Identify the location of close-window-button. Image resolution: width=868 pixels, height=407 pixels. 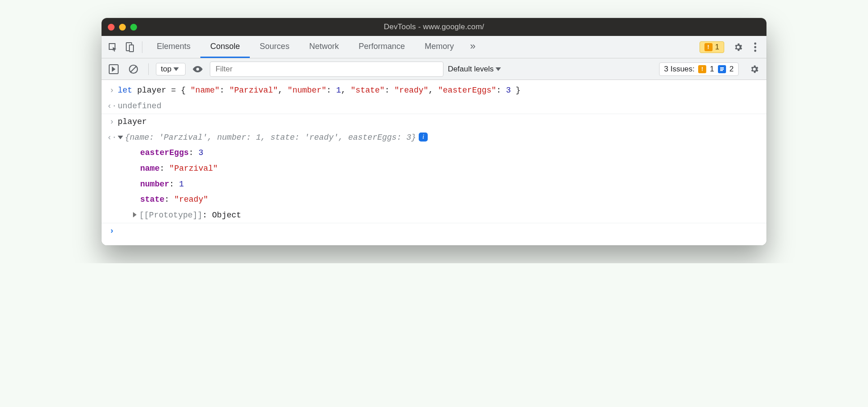
(111, 27).